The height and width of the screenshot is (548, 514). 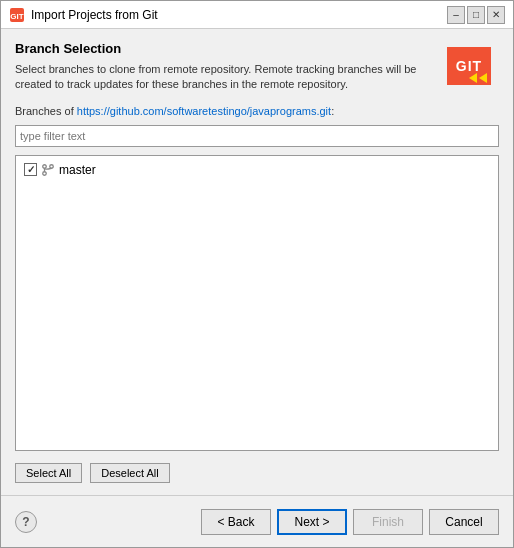 I want to click on select-all-button: Select All, so click(x=48, y=473).